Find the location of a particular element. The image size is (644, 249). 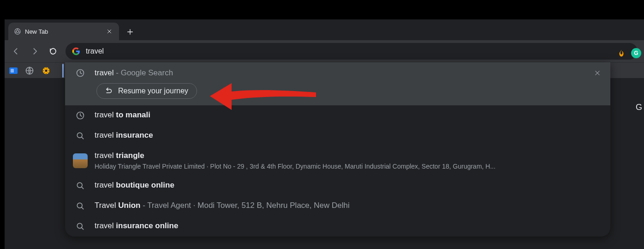

resume-journey-label: Resume your journey is located at coordinates (153, 91).